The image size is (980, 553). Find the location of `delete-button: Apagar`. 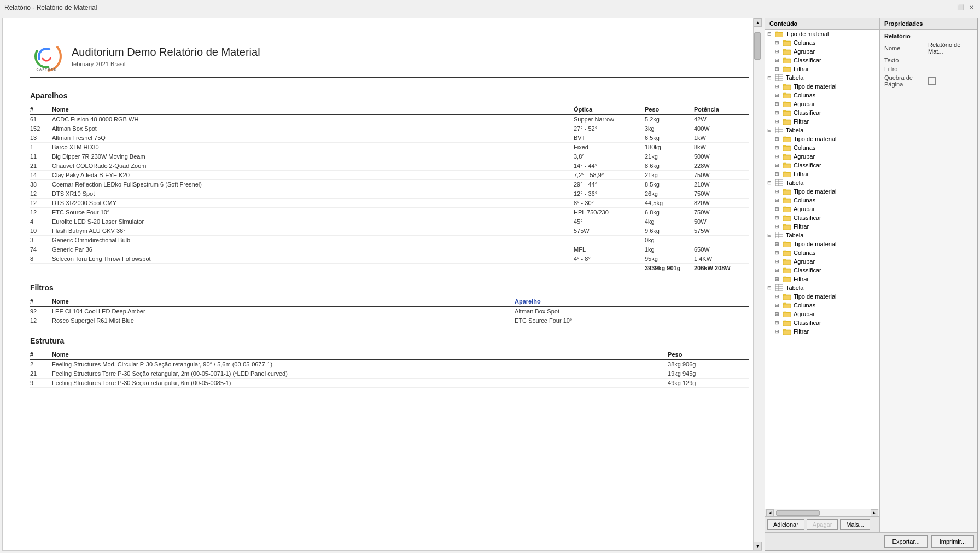

delete-button: Apagar is located at coordinates (822, 525).